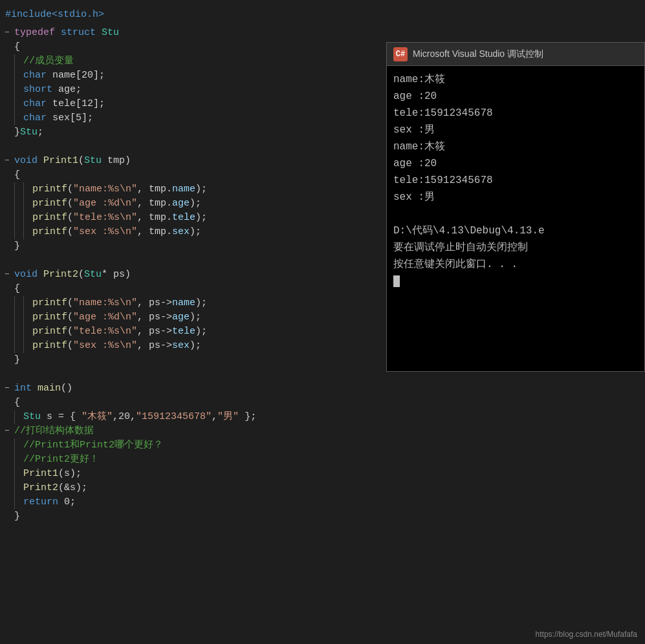 Image resolution: width=645 pixels, height=644 pixels. Describe the element at coordinates (191, 218) in the screenshot. I see `code-line: printf("tele:%s\n", tmp.tele);` at that location.